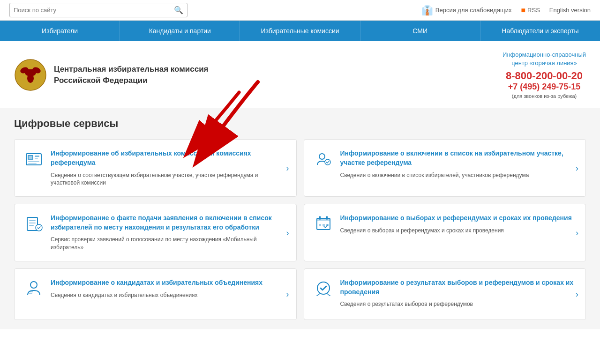 The image size is (600, 364). What do you see at coordinates (458, 293) in the screenshot?
I see `card6-content: Информирование о результатах выборов и р…` at bounding box center [458, 293].